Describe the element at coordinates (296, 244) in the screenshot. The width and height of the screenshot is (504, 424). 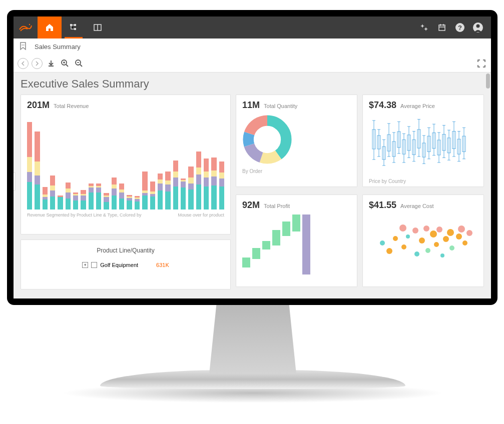
I see `profit-chart` at that location.